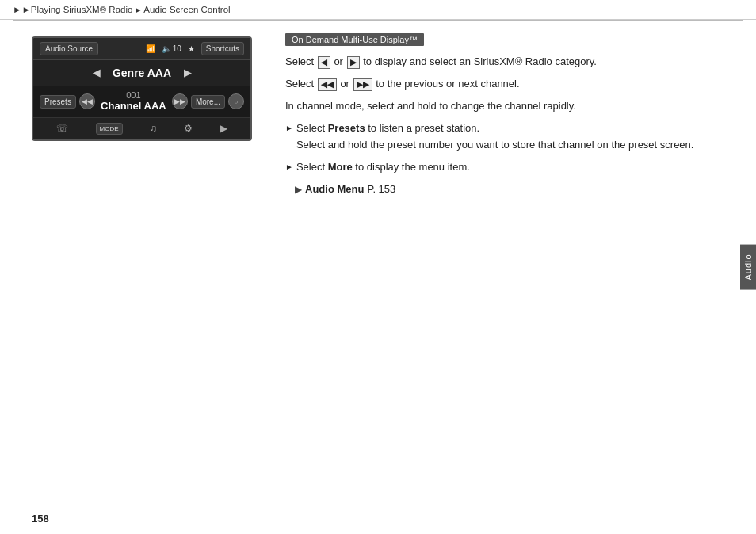 The image size is (756, 534). Describe the element at coordinates (142, 49) in the screenshot. I see `screen-top-bar: Audio Source 📶 🔈 10 ★ Shortcuts` at that location.